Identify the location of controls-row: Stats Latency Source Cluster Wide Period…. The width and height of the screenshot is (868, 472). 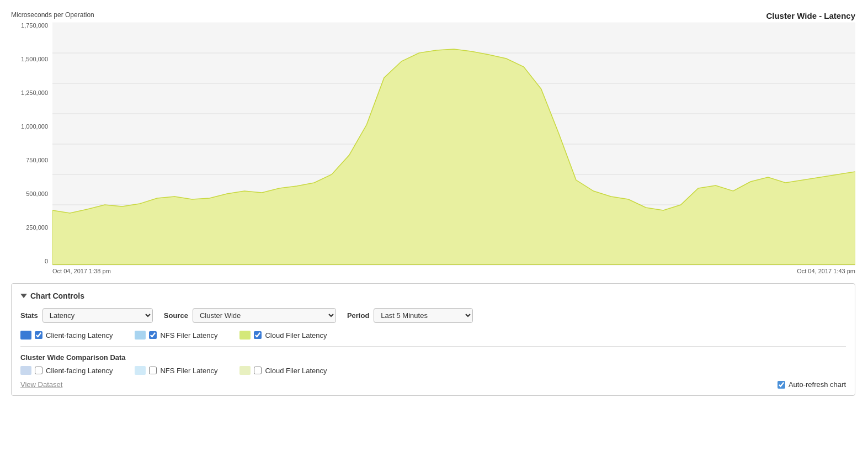
(433, 316).